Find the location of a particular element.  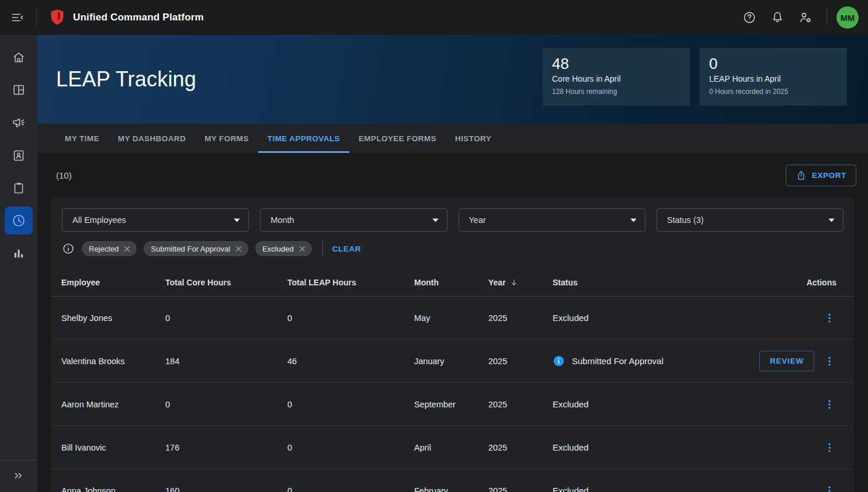

cell-employee: Anna Johnson is located at coordinates (113, 489).